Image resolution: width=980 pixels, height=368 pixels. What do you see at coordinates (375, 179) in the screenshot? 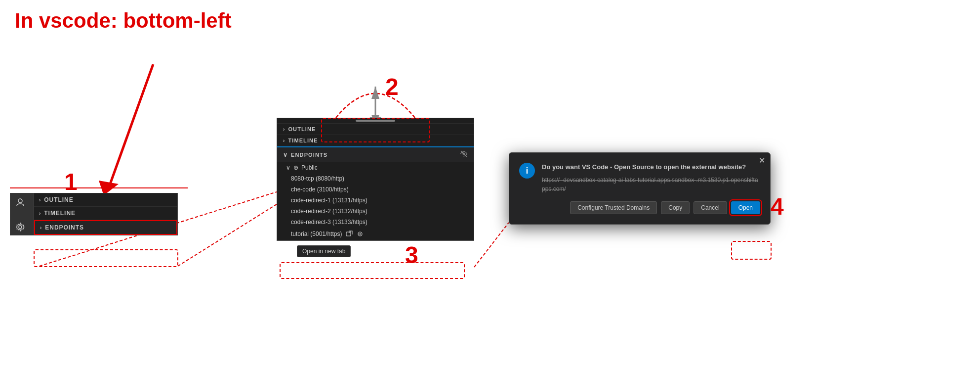
I see `endpoint-item-0: 8080-tcp (8080/http)` at bounding box center [375, 179].